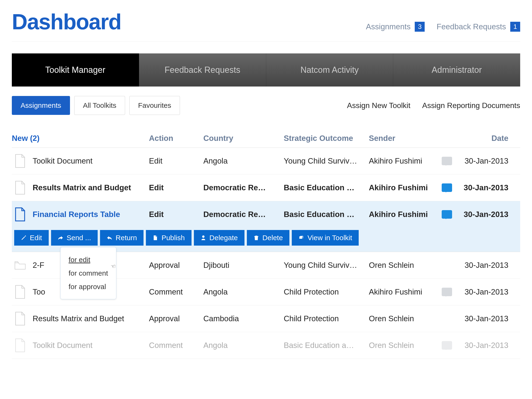 The width and height of the screenshot is (532, 399). Describe the element at coordinates (219, 238) in the screenshot. I see `delegate-button: Delegate` at that location.